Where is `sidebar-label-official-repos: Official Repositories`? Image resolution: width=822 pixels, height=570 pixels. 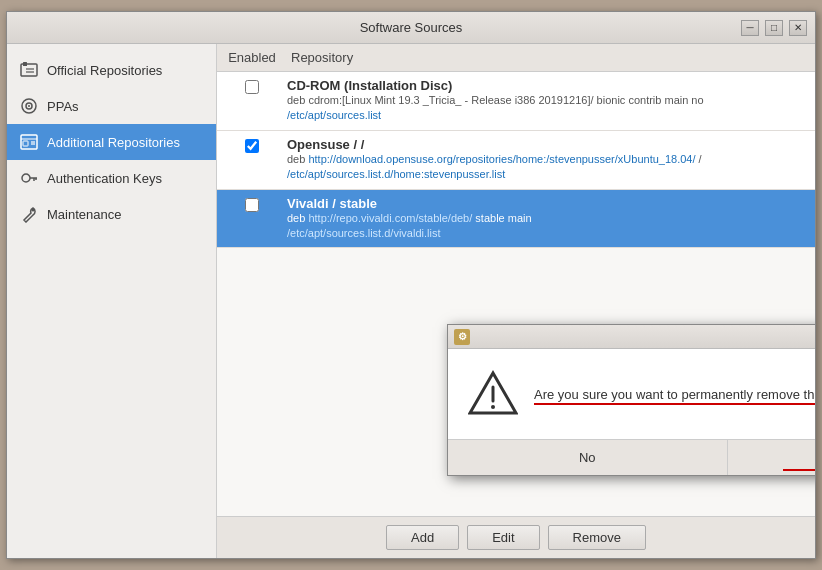 sidebar-label-official-repos: Official Repositories is located at coordinates (104, 70).